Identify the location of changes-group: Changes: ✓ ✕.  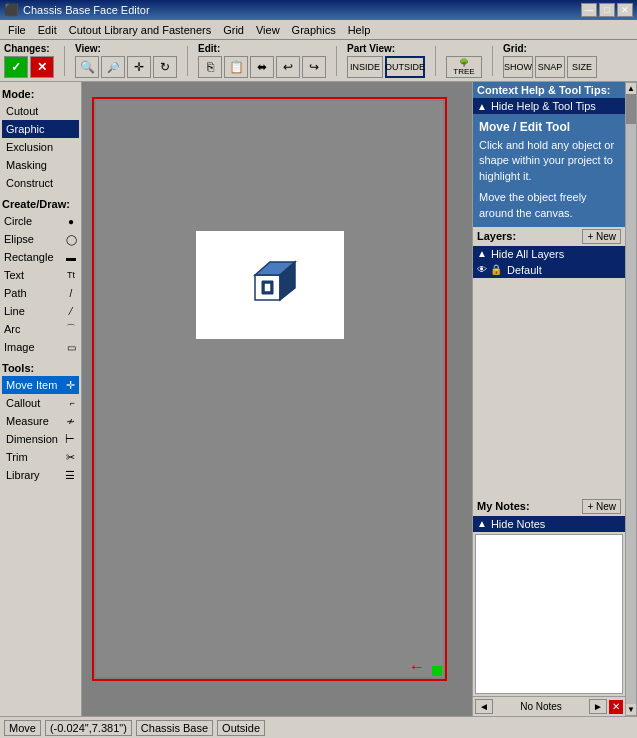
(29, 60).